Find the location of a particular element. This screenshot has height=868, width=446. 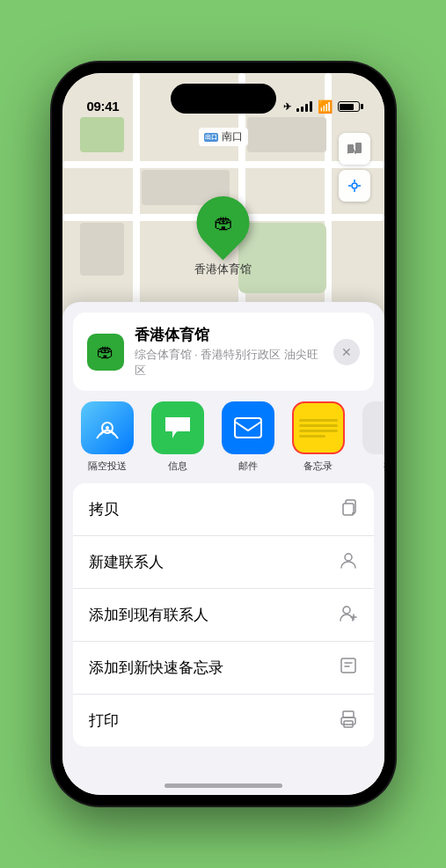

share-row: 隔空投送 信息 is located at coordinates (223, 437).